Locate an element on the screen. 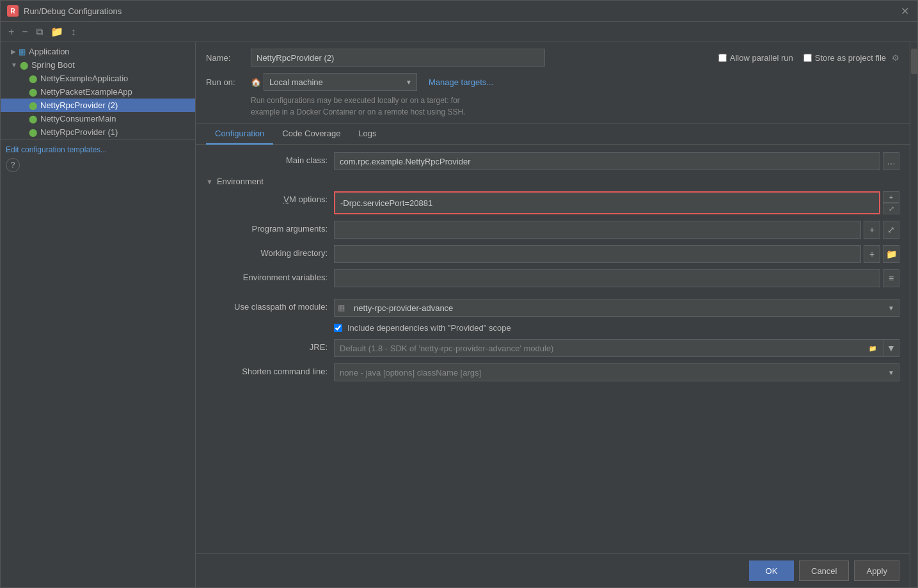 The height and width of the screenshot is (588, 918). spring-icon-2: ⬤ is located at coordinates (33, 92).